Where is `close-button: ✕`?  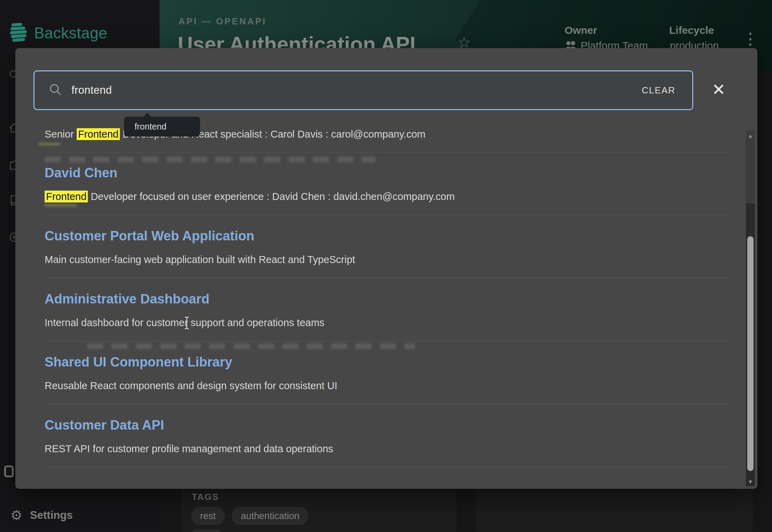 close-button: ✕ is located at coordinates (719, 90).